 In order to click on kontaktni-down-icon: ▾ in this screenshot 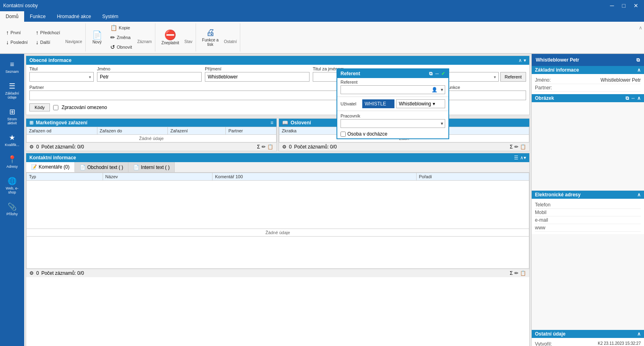, I will do `click(525, 158)`.